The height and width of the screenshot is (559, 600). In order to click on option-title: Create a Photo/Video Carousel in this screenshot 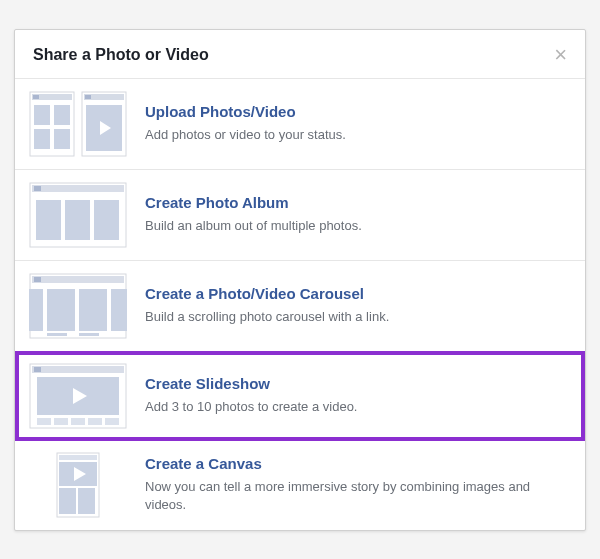, I will do `click(357, 294)`.